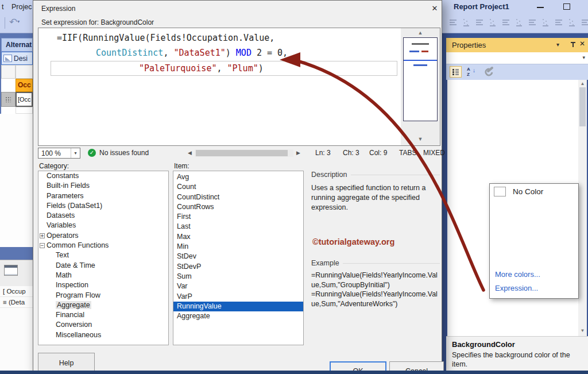  Describe the element at coordinates (14, 22) in the screenshot. I see `undo-icon: ↶▾` at that location.